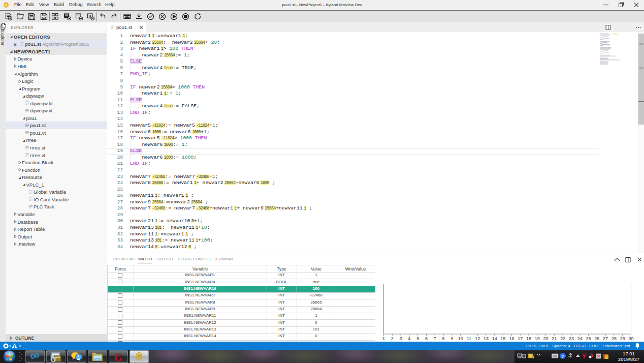  I want to click on svg-text: 6, so click(427, 339).